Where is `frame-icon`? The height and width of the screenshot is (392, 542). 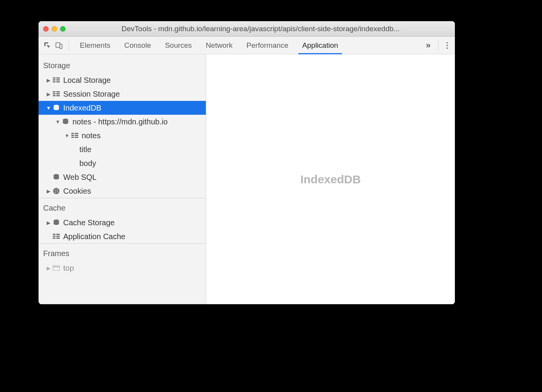 frame-icon is located at coordinates (56, 268).